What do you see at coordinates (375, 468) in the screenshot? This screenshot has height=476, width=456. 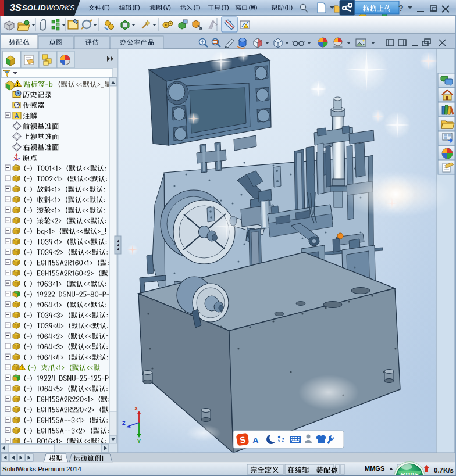 I see `svg-text: MMGS` at bounding box center [375, 468].